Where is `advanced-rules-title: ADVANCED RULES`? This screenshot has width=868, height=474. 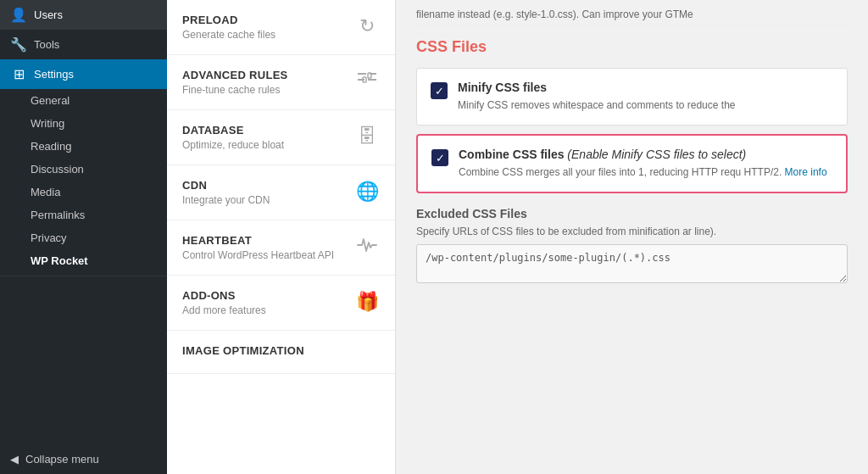 advanced-rules-title: ADVANCED RULES is located at coordinates (263, 75).